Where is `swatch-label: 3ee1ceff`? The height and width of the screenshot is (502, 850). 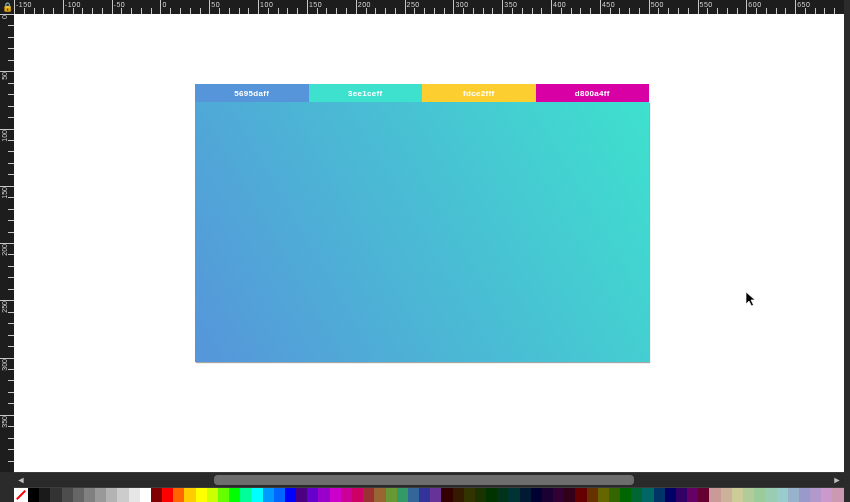
swatch-label: 3ee1ceff is located at coordinates (365, 94).